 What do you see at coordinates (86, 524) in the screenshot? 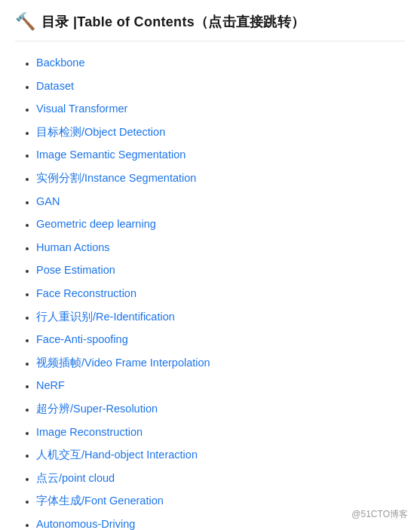
I see `item-autonomous-driving-link: Autonomous-Driving` at bounding box center [86, 524].